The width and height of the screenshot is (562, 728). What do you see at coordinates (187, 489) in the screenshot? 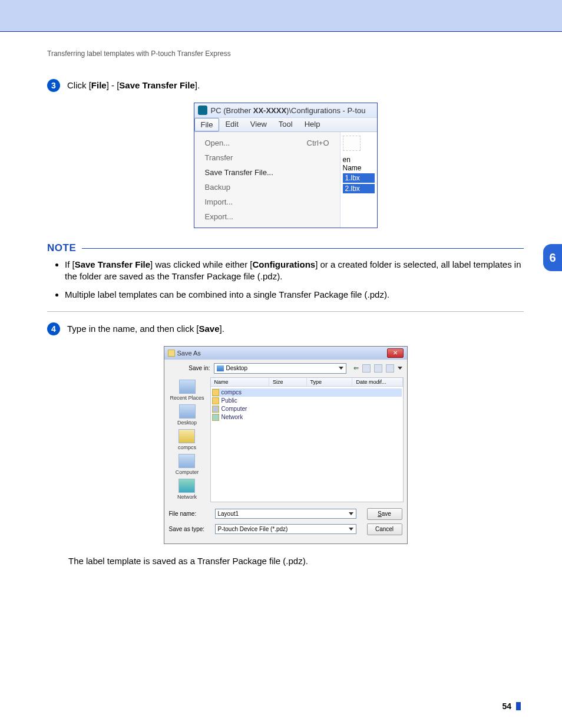
I see `place-network: Network` at bounding box center [187, 489].